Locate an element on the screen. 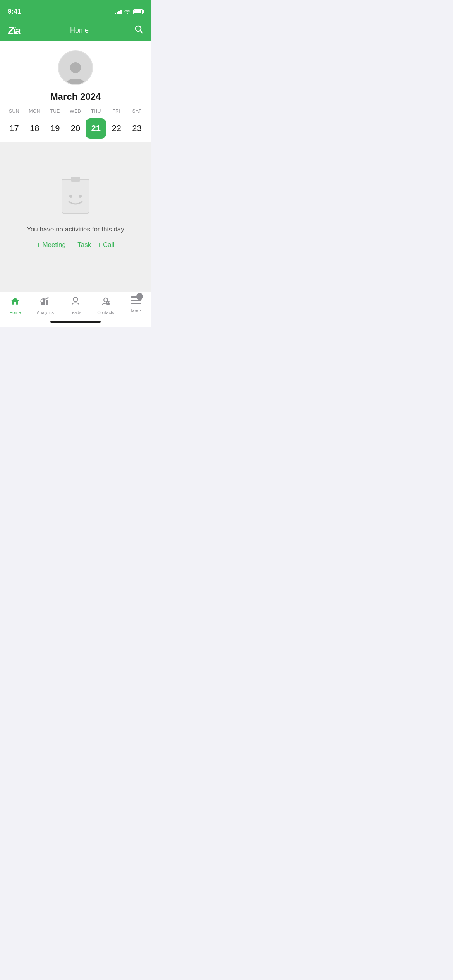 This screenshot has width=453, height=980. battery-icon is located at coordinates (138, 12).